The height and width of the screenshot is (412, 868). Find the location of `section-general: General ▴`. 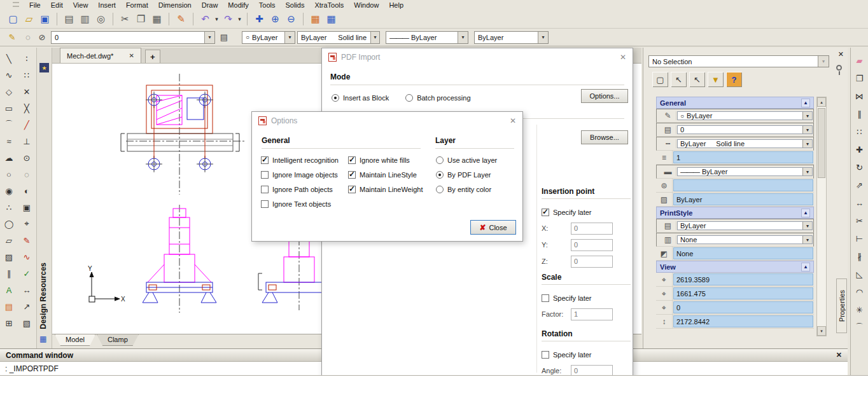

section-general: General ▴ is located at coordinates (735, 103).